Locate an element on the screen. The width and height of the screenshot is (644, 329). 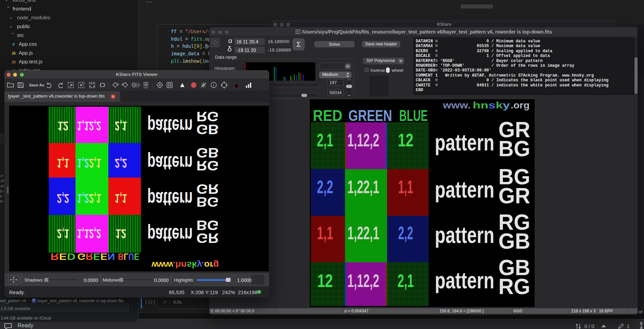
svg-text: .org is located at coordinates (520, 105).